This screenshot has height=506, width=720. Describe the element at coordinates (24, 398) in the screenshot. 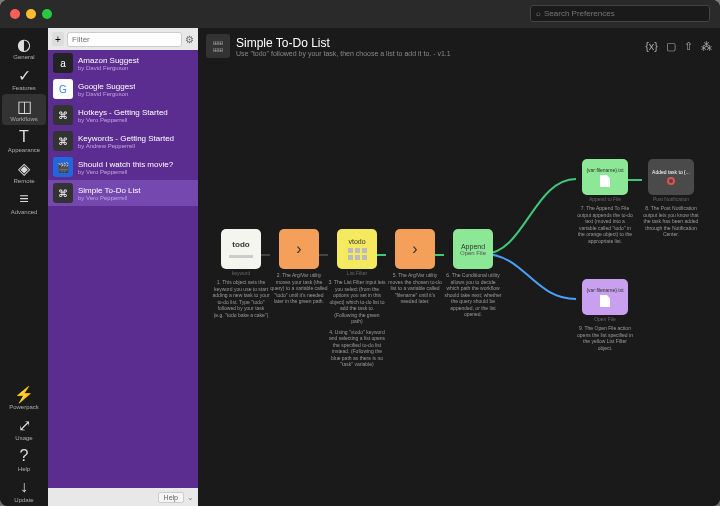

I see `nav-powerpack: ⚡Powerpack` at that location.